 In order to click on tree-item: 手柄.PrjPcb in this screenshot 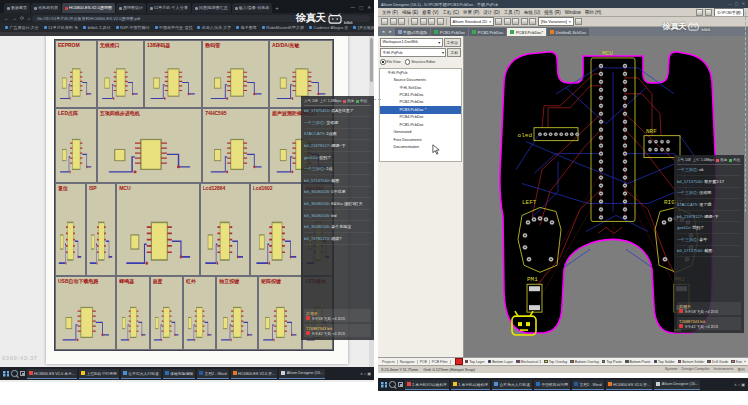, I will do `click(420, 73)`.